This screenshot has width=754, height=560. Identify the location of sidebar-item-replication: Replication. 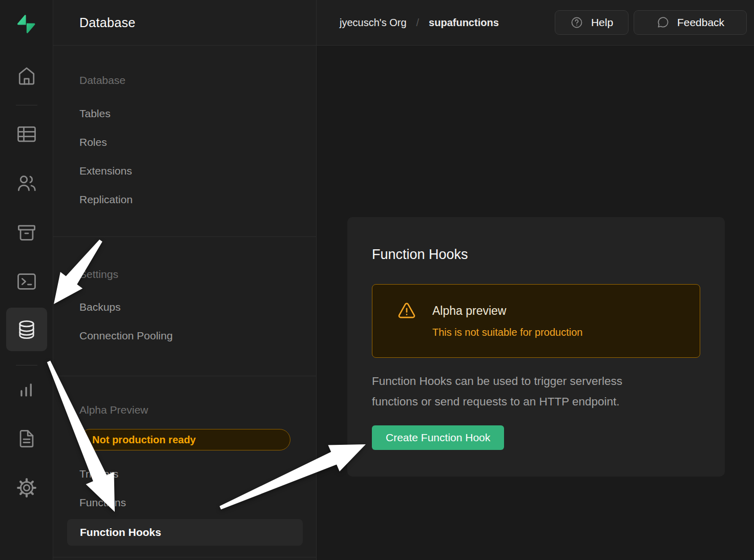
(184, 200).